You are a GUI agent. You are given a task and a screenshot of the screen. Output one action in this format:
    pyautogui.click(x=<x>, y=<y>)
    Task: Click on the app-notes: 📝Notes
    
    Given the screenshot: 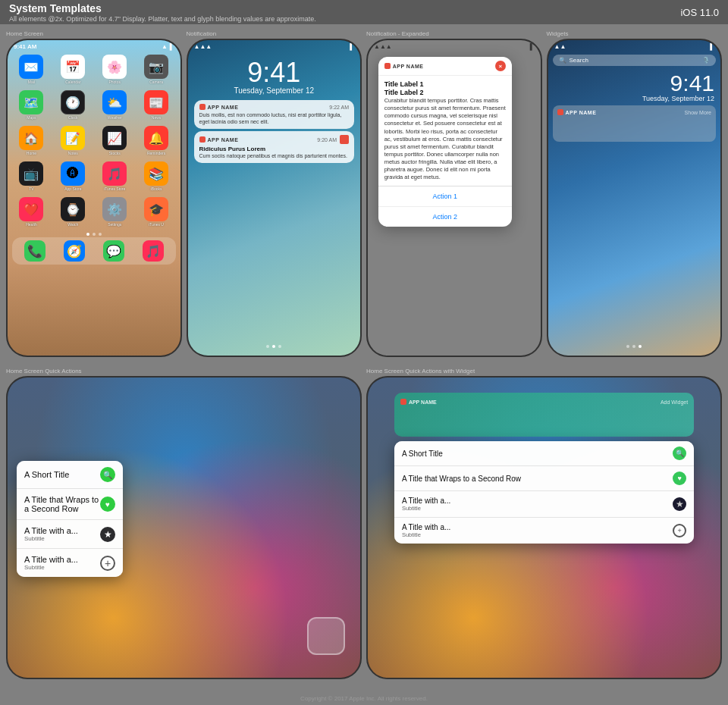 What is the action you would take?
    pyautogui.click(x=73, y=141)
    